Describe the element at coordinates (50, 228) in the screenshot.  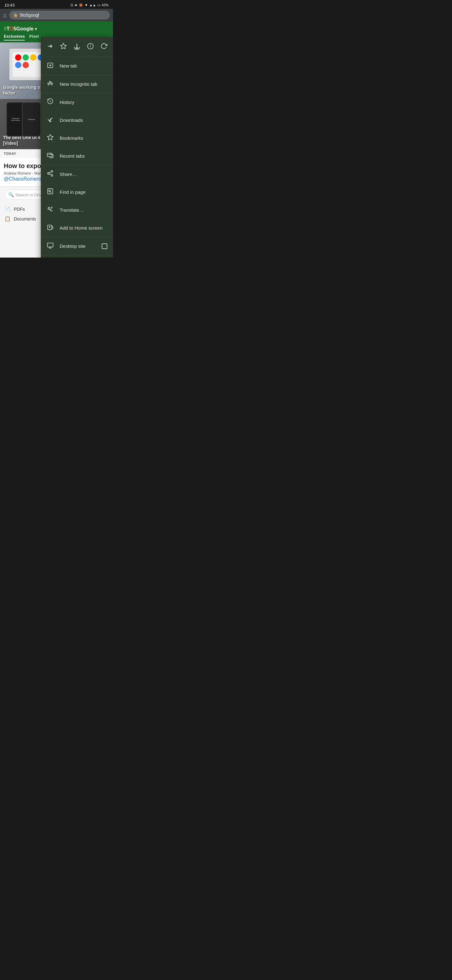
I see `add-home-icon` at that location.